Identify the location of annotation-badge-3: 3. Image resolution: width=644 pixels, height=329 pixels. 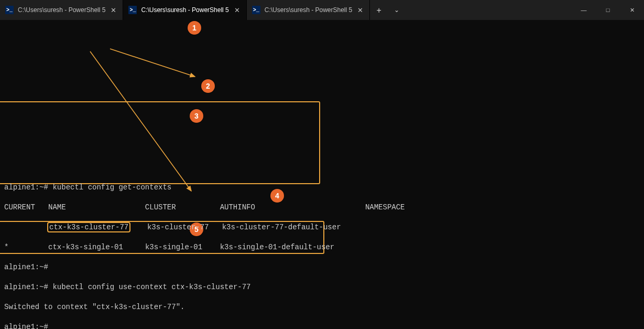
(197, 116).